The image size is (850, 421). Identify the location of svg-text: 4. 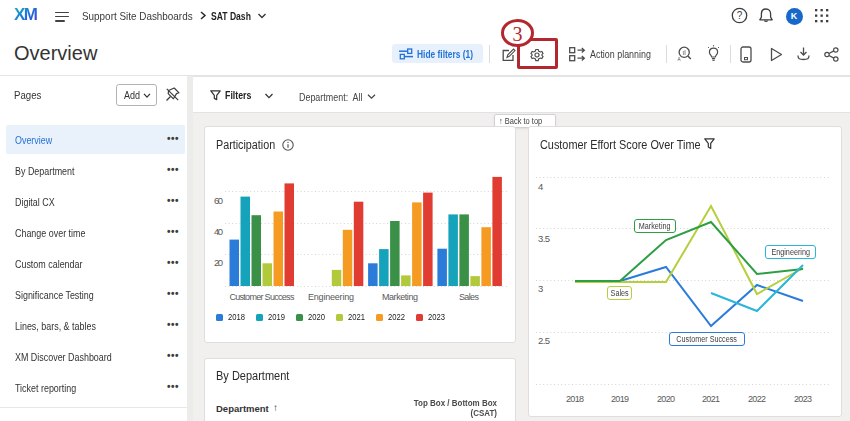
(540, 186).